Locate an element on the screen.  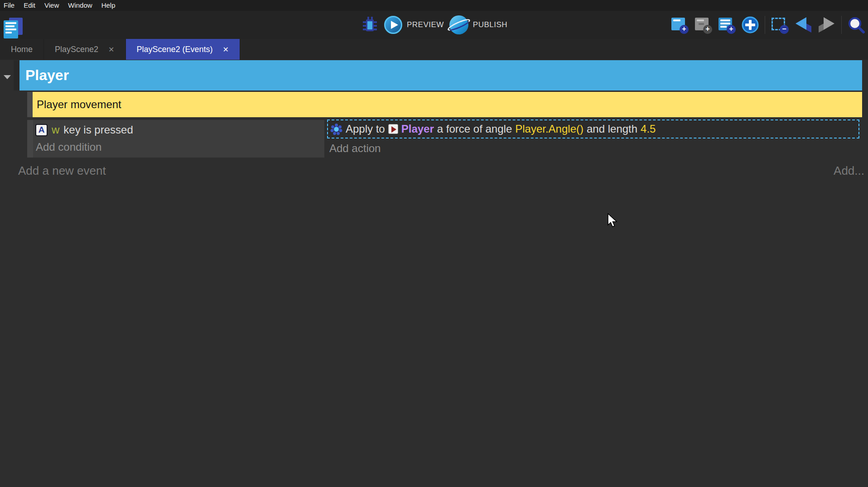
condition-key-param: w is located at coordinates (55, 130).